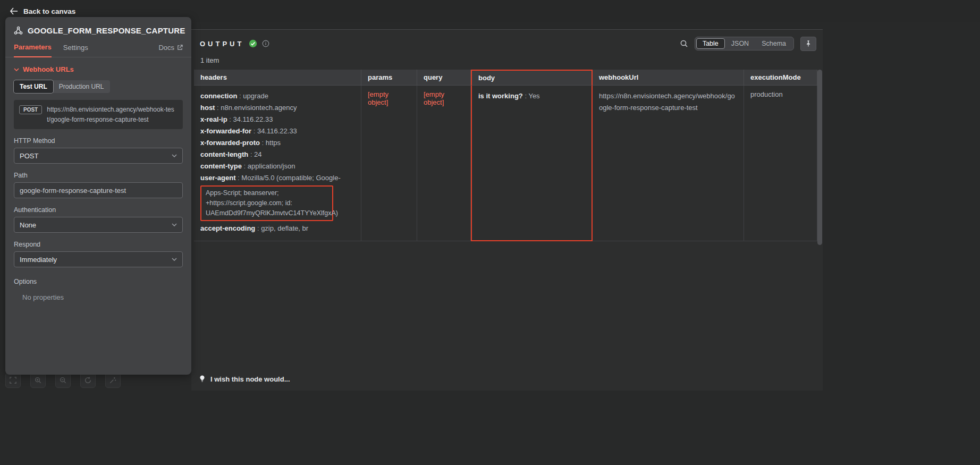 This screenshot has width=980, height=465. Describe the element at coordinates (277, 155) in the screenshot. I see `header-entry: content-length : 24` at that location.